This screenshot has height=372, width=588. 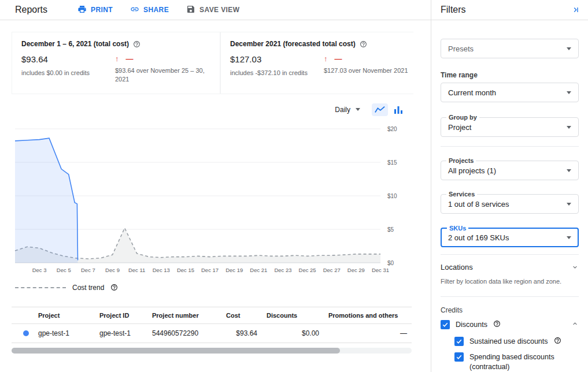 I want to click on svg-text: Dec 21, so click(x=258, y=270).